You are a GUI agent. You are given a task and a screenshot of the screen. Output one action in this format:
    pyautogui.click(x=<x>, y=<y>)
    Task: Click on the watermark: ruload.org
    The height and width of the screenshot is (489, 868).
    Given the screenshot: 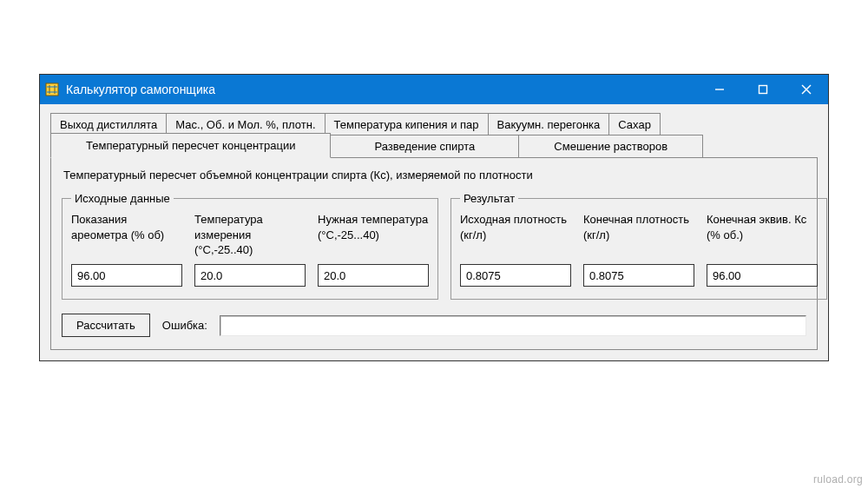 What is the action you would take?
    pyautogui.click(x=838, y=479)
    